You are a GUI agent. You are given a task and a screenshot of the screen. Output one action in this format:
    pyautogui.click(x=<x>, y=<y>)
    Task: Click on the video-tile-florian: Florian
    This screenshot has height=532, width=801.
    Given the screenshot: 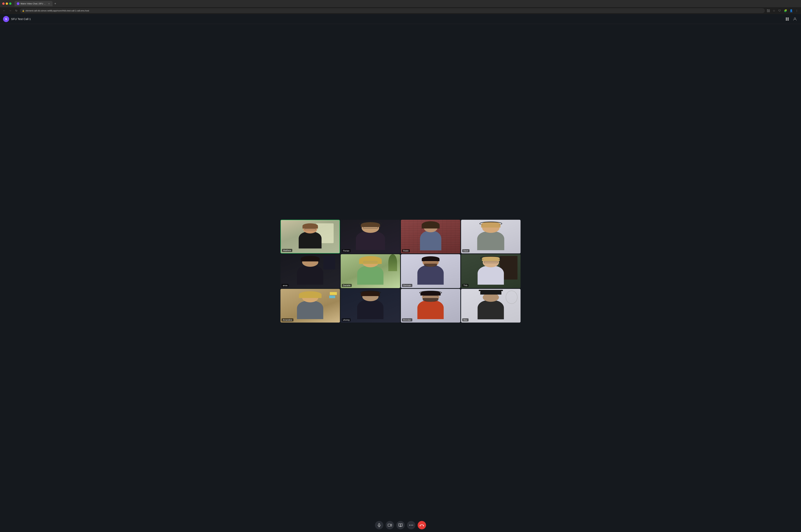 What is the action you would take?
    pyautogui.click(x=371, y=237)
    